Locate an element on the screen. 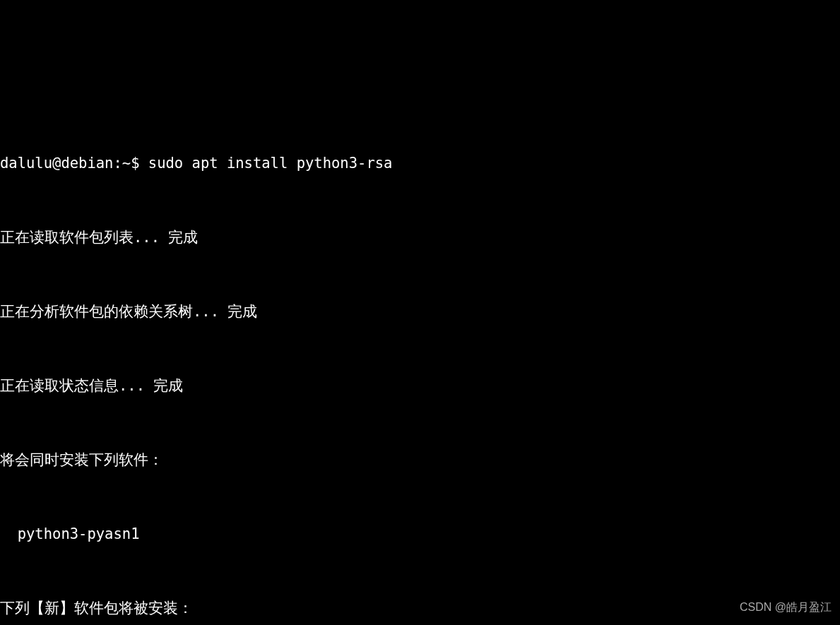  output-line: 正在读取状态信息... 完成 is located at coordinates (420, 386).